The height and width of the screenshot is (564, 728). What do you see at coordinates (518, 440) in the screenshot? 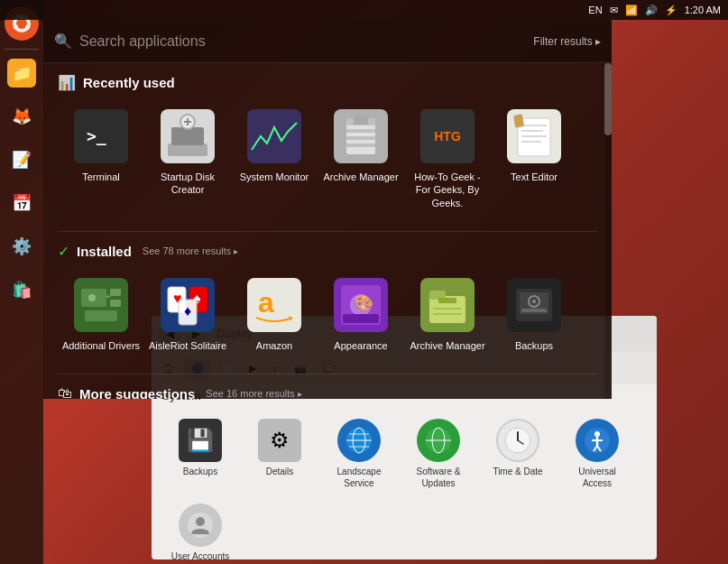
I see `time-date-icon` at bounding box center [518, 440].